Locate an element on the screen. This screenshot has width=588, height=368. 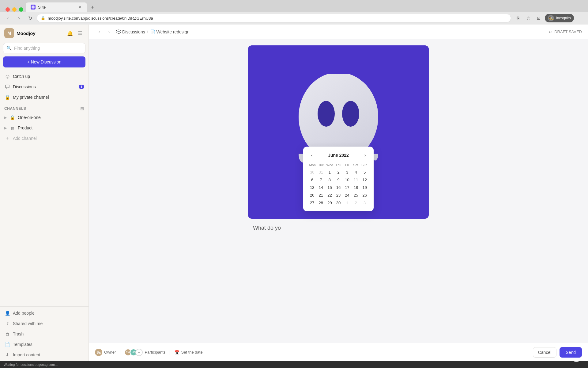
layout-icon: ☰ is located at coordinates (80, 33).